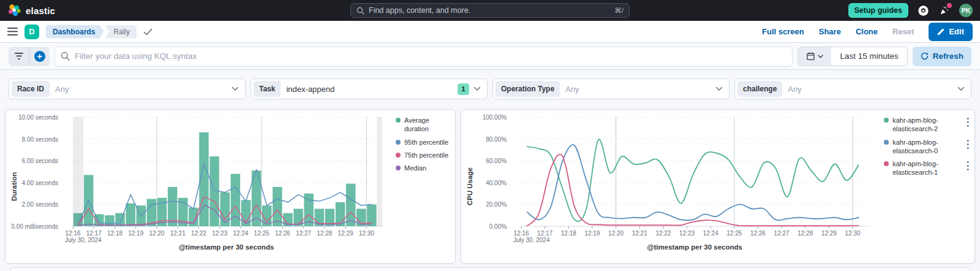  I want to click on breadcrumb-rally: Rally, so click(121, 32).